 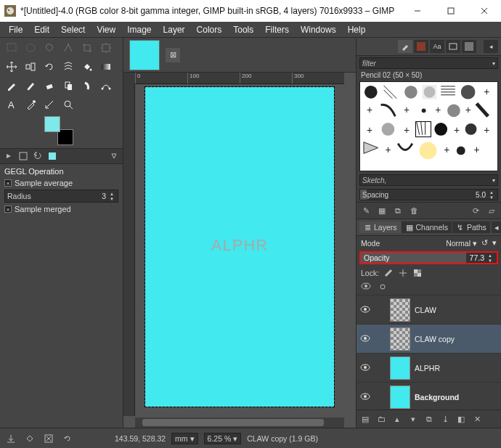 What do you see at coordinates (87, 67) in the screenshot?
I see `tool-bucket-icon` at bounding box center [87, 67].